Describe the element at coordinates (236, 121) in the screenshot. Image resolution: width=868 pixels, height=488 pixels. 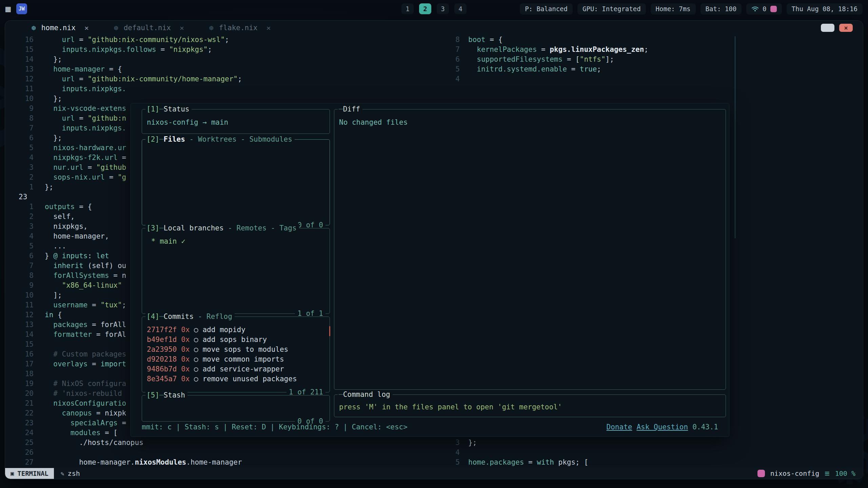
I see `lazygit-status-panel: [1]─Status nixos-config → main` at that location.